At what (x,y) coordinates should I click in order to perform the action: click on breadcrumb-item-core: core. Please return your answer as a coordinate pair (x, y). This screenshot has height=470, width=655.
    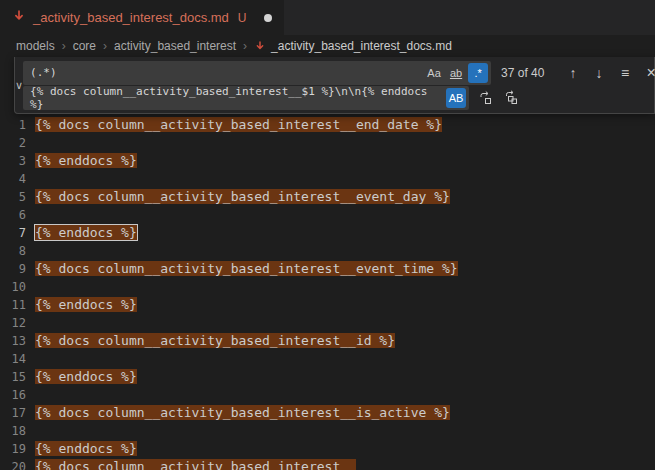
    Looking at the image, I should click on (84, 46).